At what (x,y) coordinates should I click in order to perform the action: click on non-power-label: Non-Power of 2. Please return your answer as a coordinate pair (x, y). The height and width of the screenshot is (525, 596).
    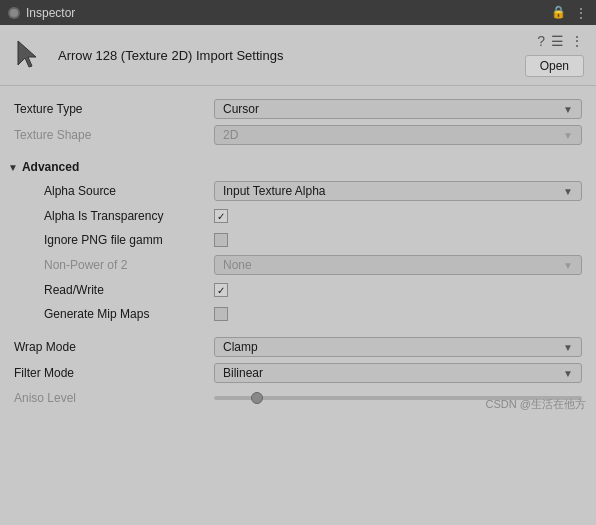
    Looking at the image, I should click on (114, 265).